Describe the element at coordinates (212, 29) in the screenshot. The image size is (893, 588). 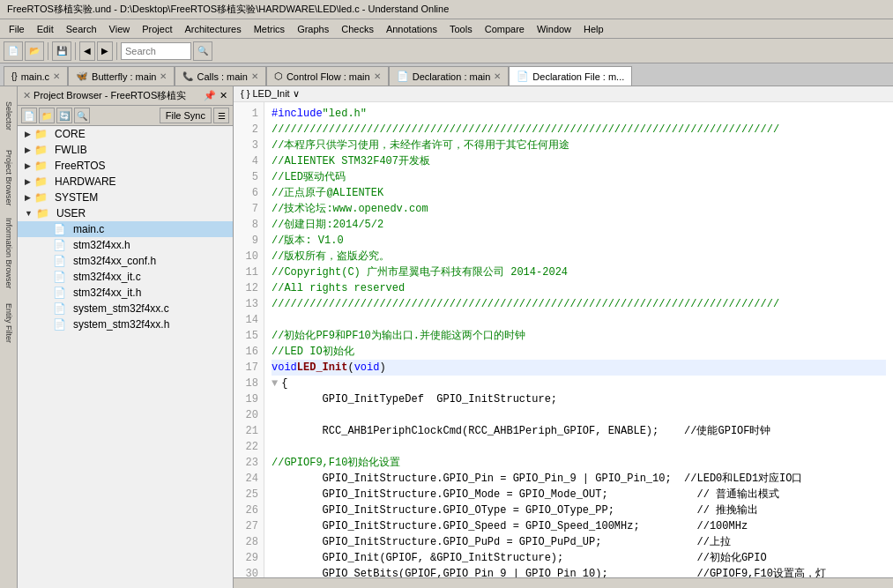
I see `menu-item-architectures: Architectures` at that location.